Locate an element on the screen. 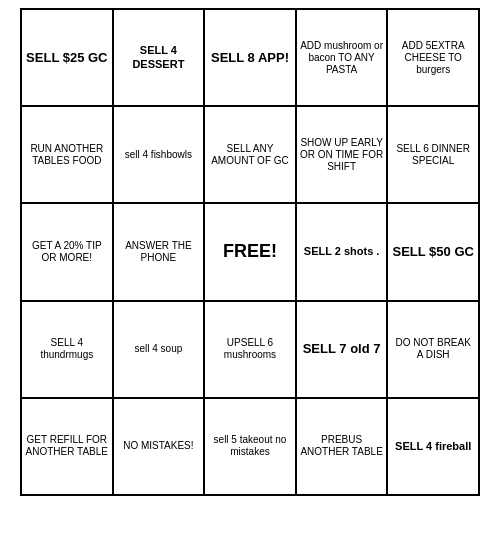 The height and width of the screenshot is (544, 500). bingo-cell-11: ANSWER THE PHONE is located at coordinates (159, 252).